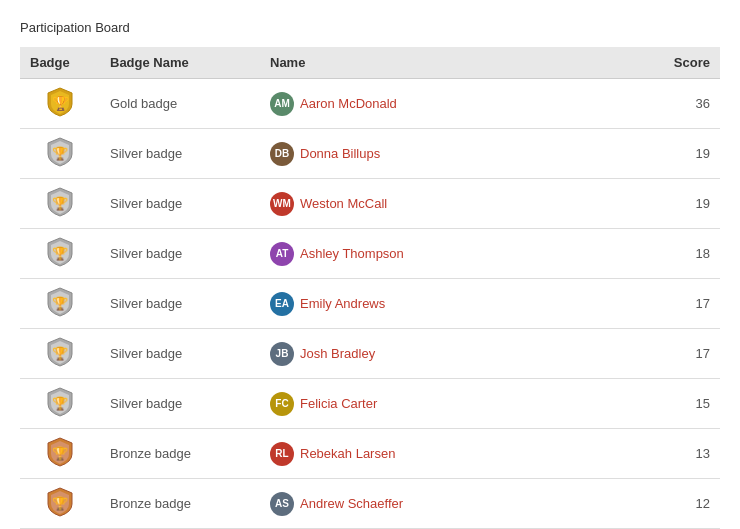 The width and height of the screenshot is (740, 529). I want to click on table-row: 🏆 Bronze badgeASAndrew Schaeffer12, so click(370, 504).